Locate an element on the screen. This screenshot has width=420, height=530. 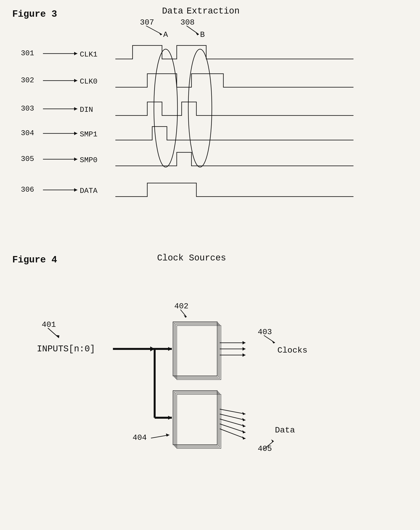
page-stack-top1 is located at coordinates (196, 350).